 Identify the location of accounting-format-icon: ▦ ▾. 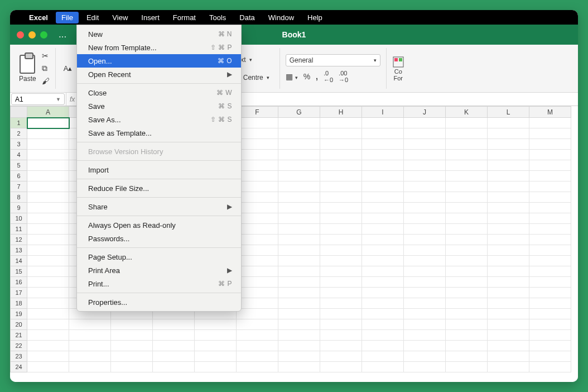
(292, 77).